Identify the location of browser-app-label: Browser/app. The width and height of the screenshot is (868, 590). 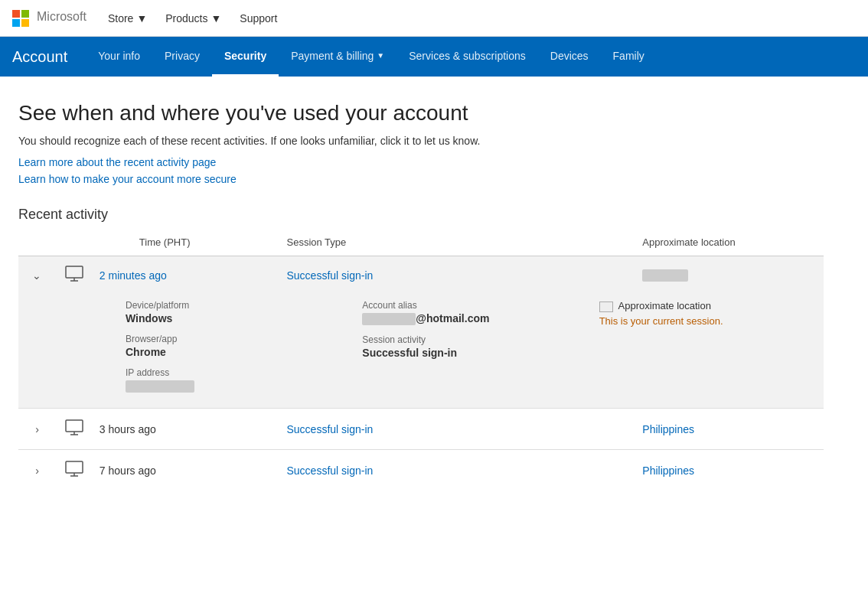
(234, 339).